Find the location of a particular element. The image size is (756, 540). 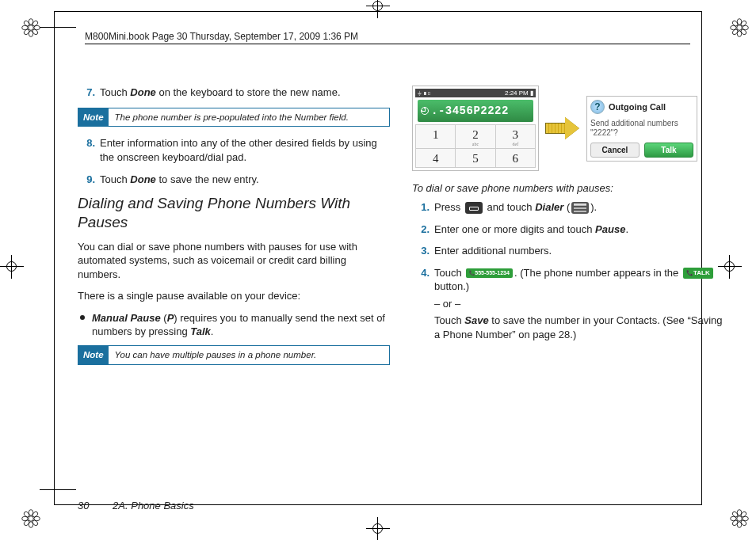

page-number: 30 is located at coordinates (83, 505).